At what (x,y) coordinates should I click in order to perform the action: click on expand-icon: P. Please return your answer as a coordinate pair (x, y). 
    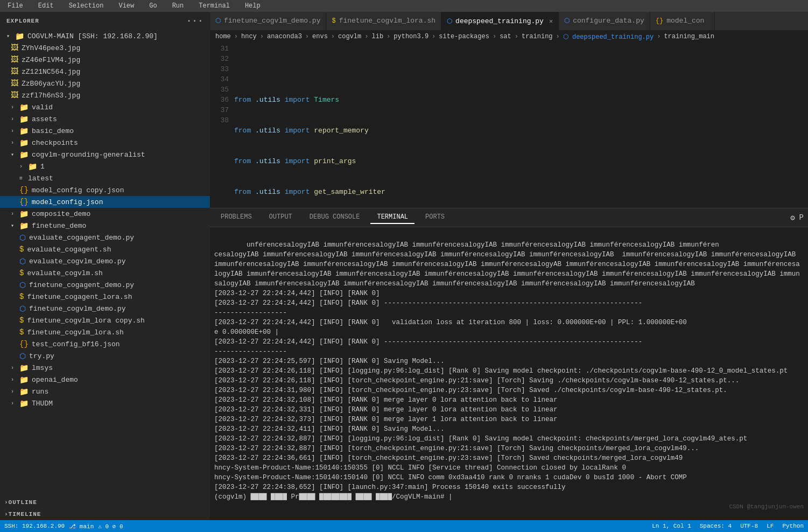
    Looking at the image, I should click on (802, 218).